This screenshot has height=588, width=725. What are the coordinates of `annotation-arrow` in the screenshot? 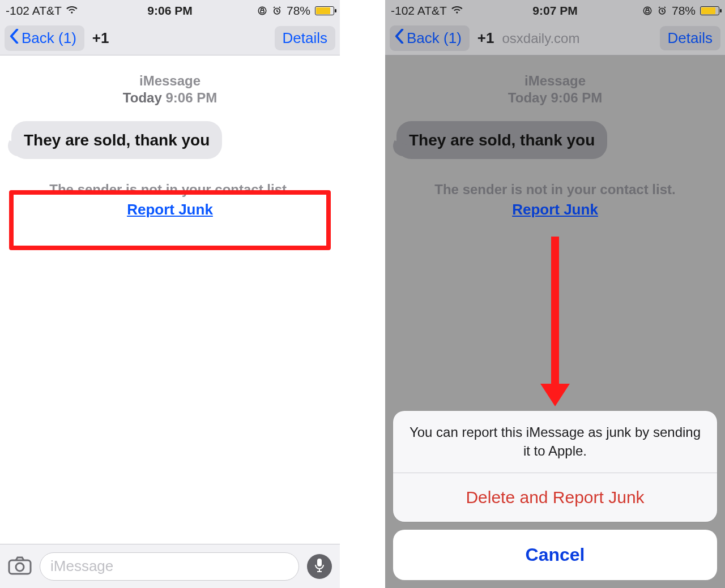 It's located at (555, 321).